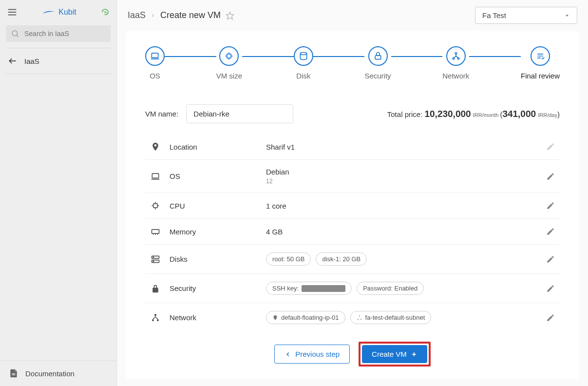 The image size is (588, 386). I want to click on review-value: root: 50 GB disk-1: 20 GB, so click(401, 259).